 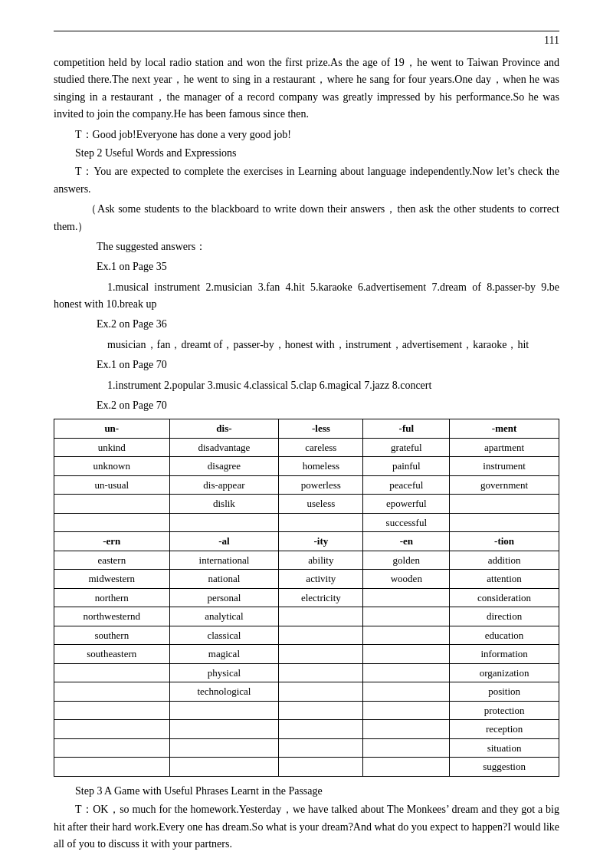 I want to click on table-cell: international, so click(x=224, y=560).